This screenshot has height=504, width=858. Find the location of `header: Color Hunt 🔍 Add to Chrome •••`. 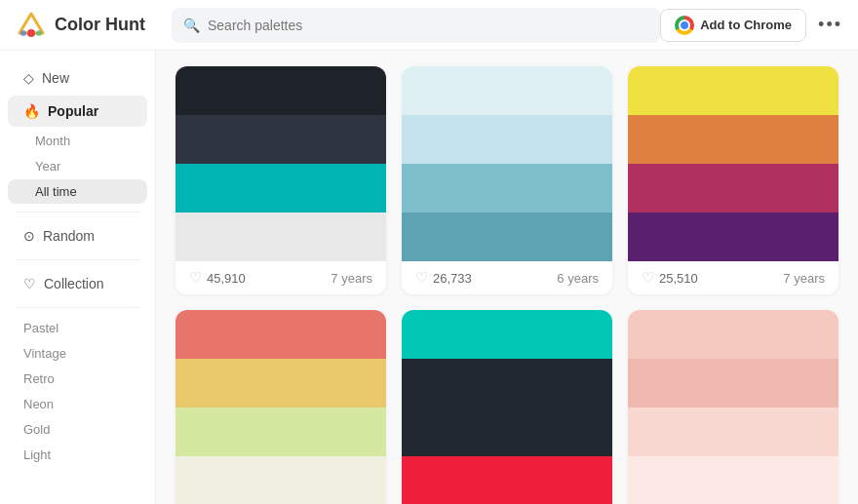

header: Color Hunt 🔍 Add to Chrome ••• is located at coordinates (429, 25).